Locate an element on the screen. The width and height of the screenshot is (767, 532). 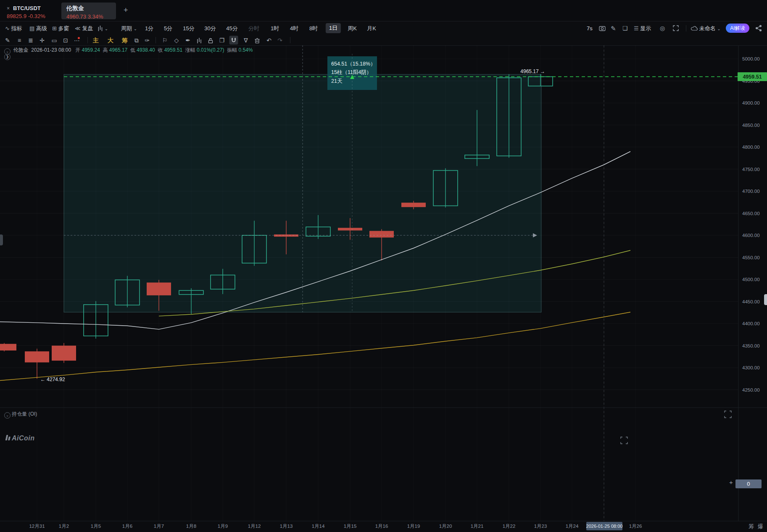
tf-time: 分时 is located at coordinates (254, 29).